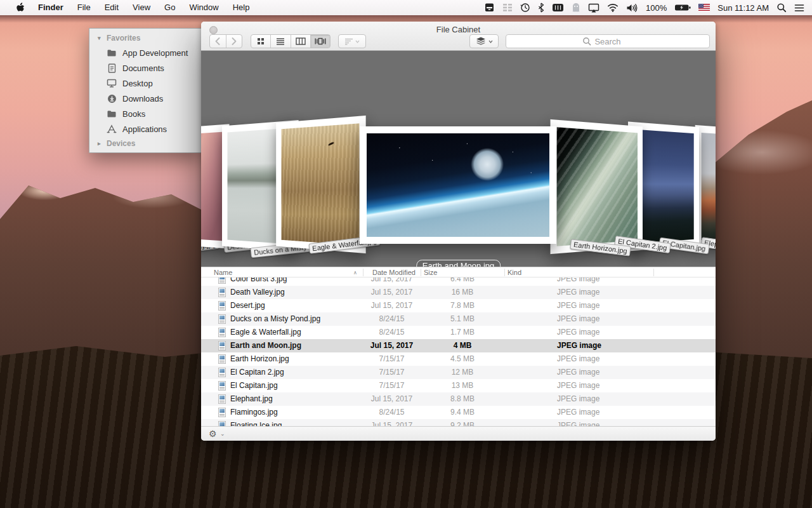  What do you see at coordinates (112, 53) in the screenshot?
I see `folder-icon` at bounding box center [112, 53].